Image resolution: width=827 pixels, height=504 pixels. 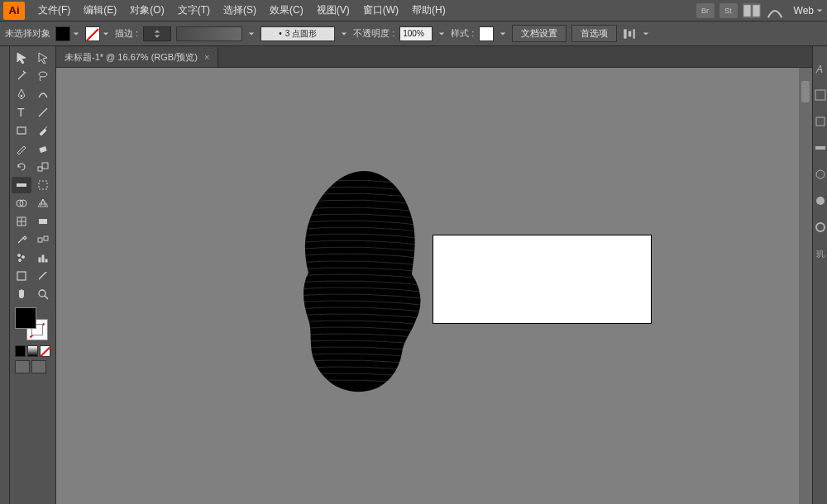 I want to click on transparency-panel-icon, so click(x=820, y=201).